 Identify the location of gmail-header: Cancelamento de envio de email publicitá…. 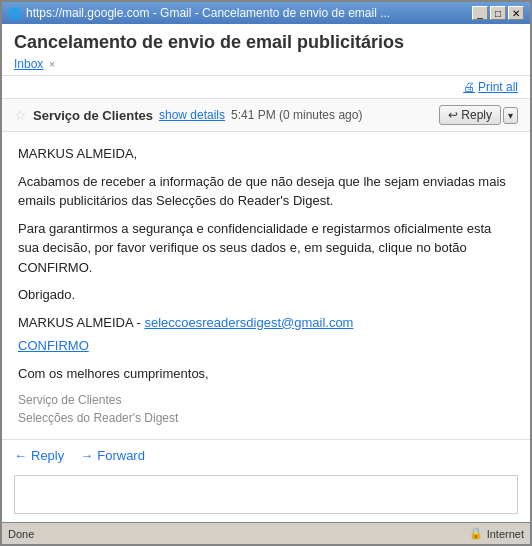
(266, 50).